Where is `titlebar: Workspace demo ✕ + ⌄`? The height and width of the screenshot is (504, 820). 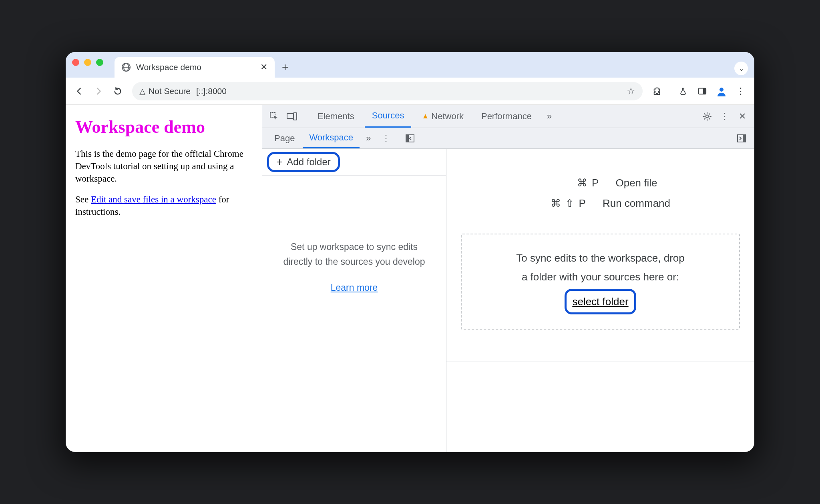 titlebar: Workspace demo ✕ + ⌄ is located at coordinates (410, 65).